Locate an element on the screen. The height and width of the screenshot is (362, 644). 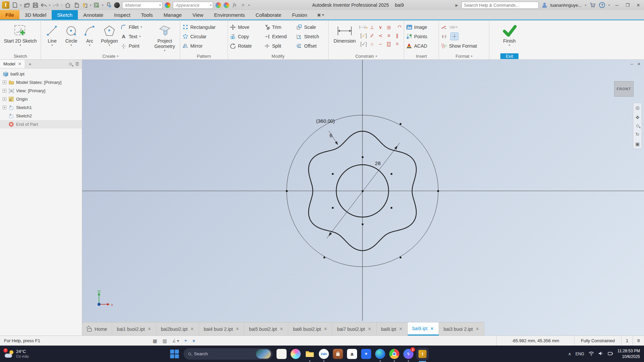
look-at-icon: ▣ is located at coordinates (638, 144).